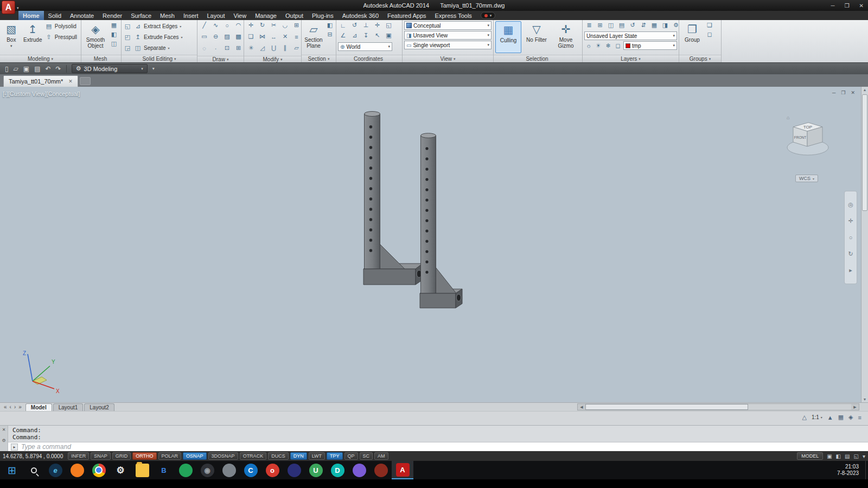  Describe the element at coordinates (31, 15) in the screenshot. I see `tab-home: Home` at that location.